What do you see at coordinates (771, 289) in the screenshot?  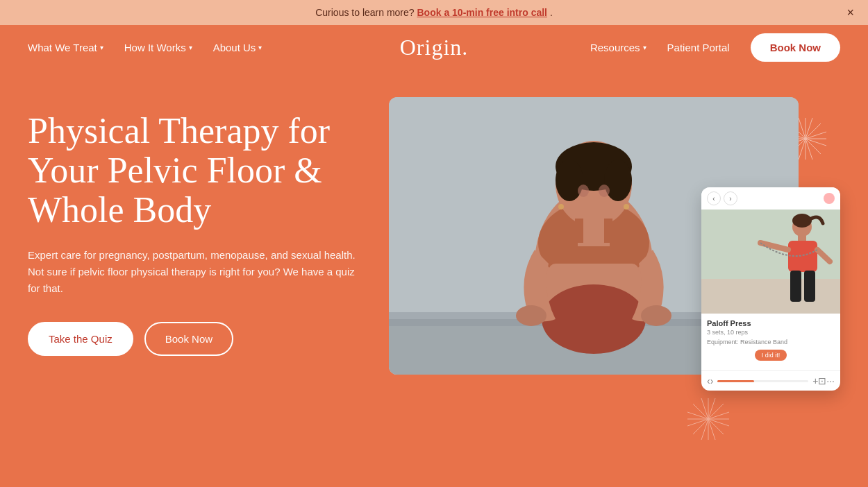 I see `video-card: ‹ ›` at bounding box center [771, 289].